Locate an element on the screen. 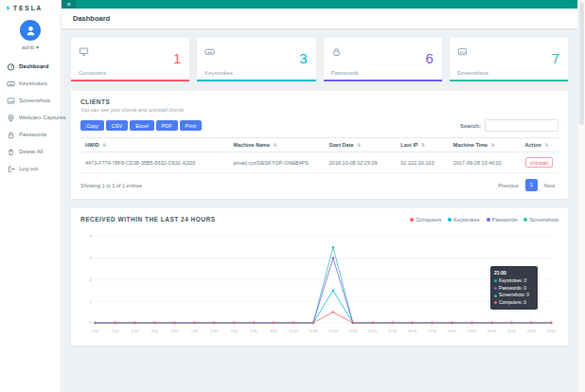 This screenshot has height=392, width=585. computers-dot is located at coordinates (496, 303).